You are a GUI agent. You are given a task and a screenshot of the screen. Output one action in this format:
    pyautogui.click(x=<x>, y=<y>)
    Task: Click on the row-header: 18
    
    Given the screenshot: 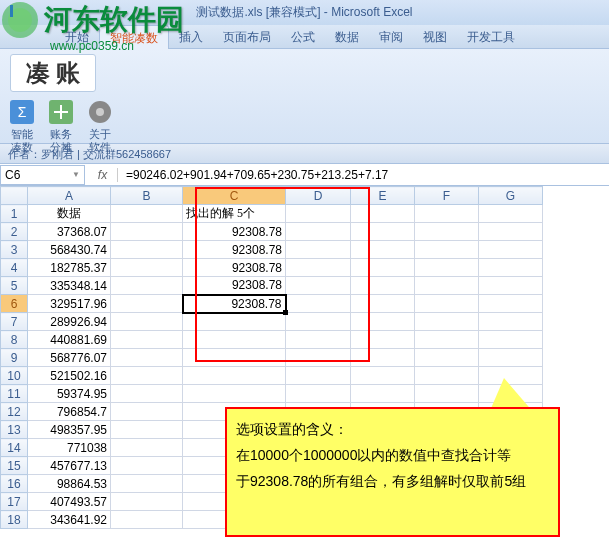 What is the action you would take?
    pyautogui.click(x=14, y=520)
    